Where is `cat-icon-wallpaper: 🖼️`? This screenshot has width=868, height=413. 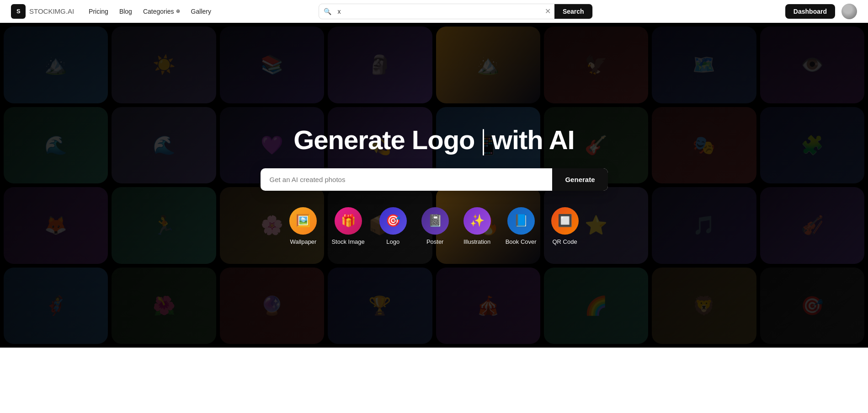 cat-icon-wallpaper: 🖼️ is located at coordinates (303, 221).